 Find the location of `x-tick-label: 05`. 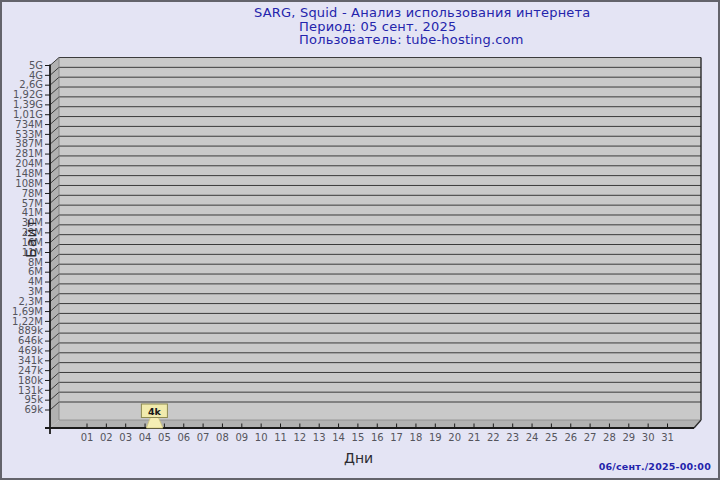

x-tick-label: 05 is located at coordinates (164, 438).